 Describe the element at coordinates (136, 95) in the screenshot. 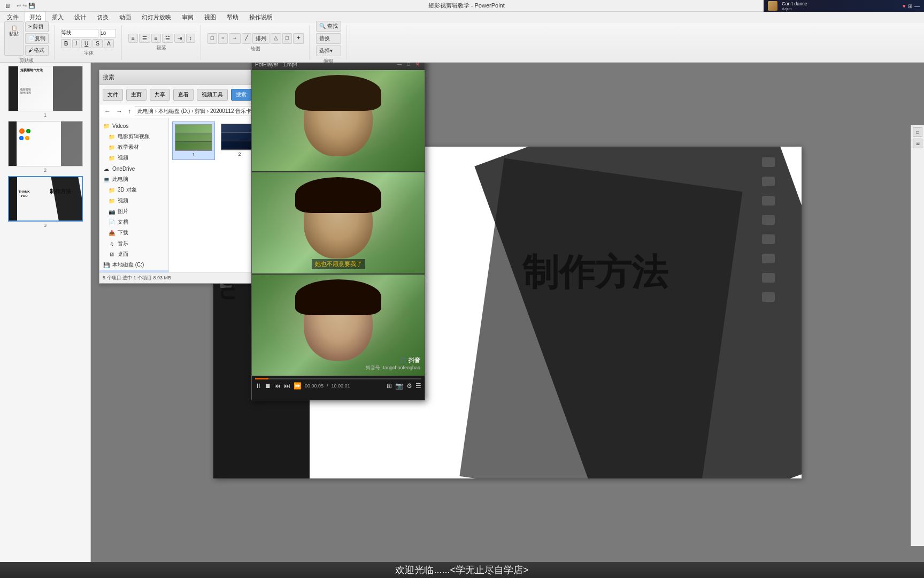

I see `fe-tab-home: 主页` at that location.